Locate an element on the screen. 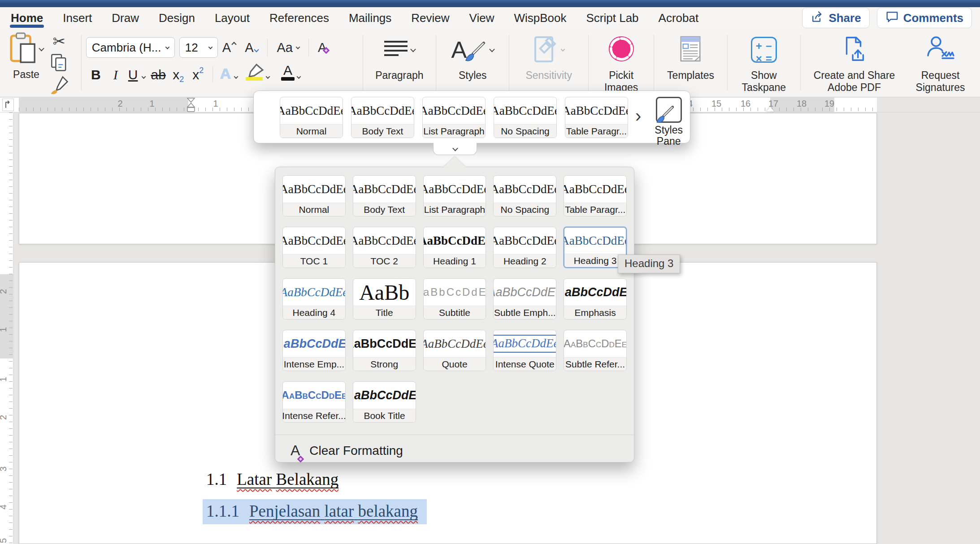 Image resolution: width=980 pixels, height=544 pixels. style-card-heading-4: AaBbCcDdEeHeading 4 is located at coordinates (314, 299).